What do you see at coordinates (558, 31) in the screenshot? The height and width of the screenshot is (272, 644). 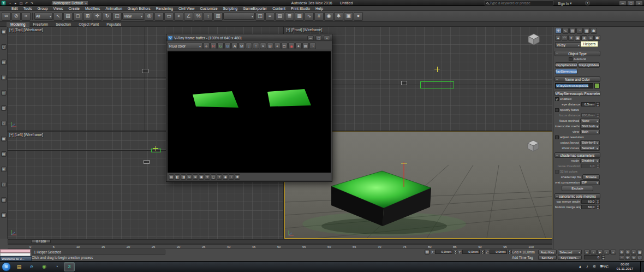 I see `tab-create: ✛` at bounding box center [558, 31].